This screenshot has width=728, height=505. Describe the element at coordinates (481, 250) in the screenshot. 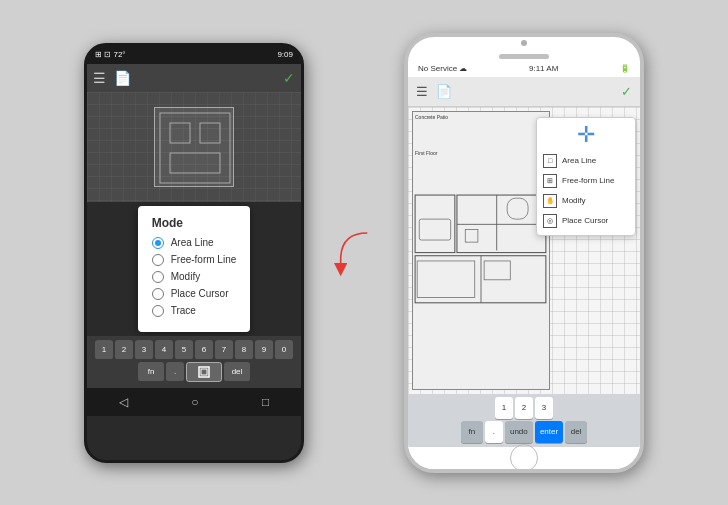

I see `ios-floorplan-sketch: Concrete Patio First Floor` at that location.